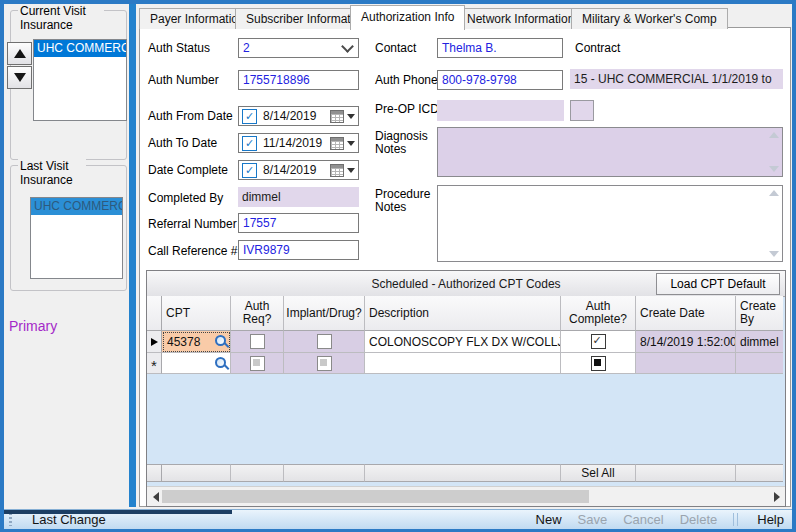 This screenshot has width=796, height=532. What do you see at coordinates (132, 256) in the screenshot?
I see `sidebar-splitter` at bounding box center [132, 256].